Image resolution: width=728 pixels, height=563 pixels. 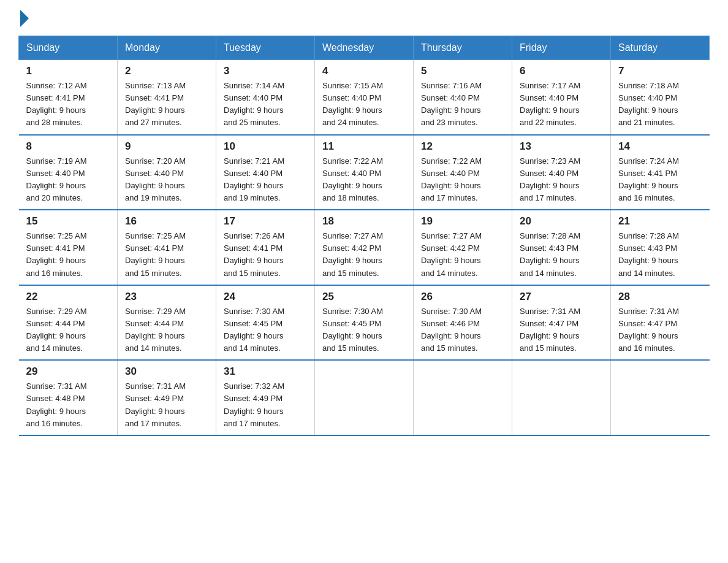 What do you see at coordinates (364, 221) in the screenshot?
I see `day-number: 18` at bounding box center [364, 221].